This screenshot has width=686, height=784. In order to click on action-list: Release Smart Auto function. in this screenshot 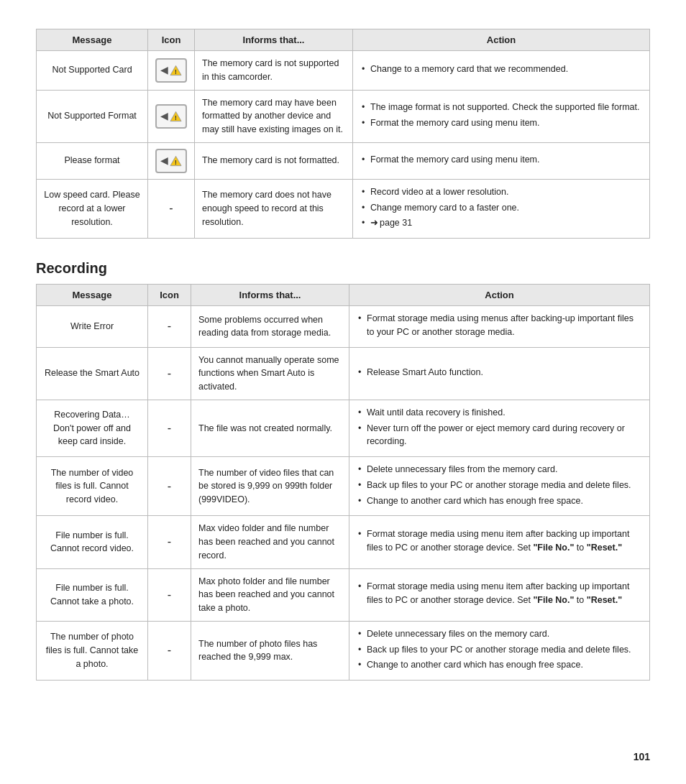, I will do `click(499, 372)`.